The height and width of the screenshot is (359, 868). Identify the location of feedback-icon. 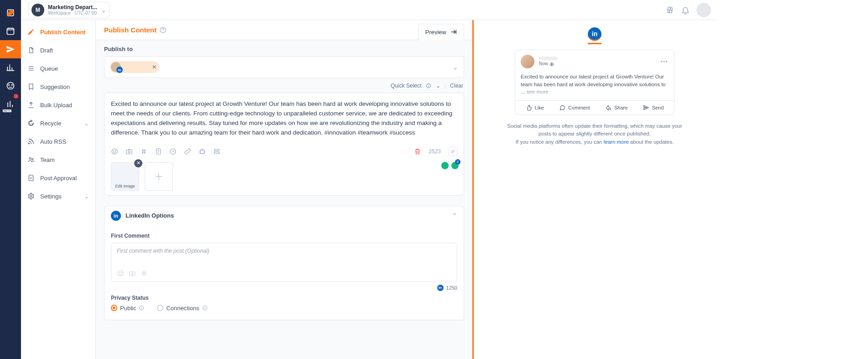
(670, 10).